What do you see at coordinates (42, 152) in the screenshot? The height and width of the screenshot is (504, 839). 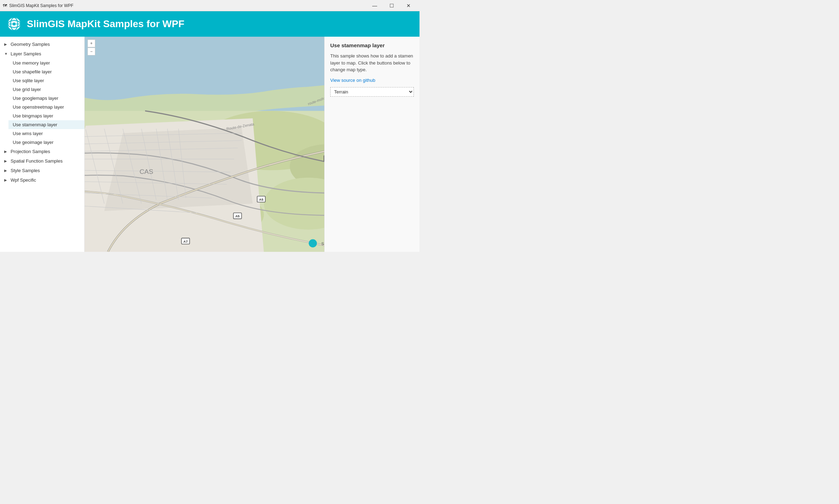 I see `nav-group-projection-samples: ▶ Projection Samples` at bounding box center [42, 152].